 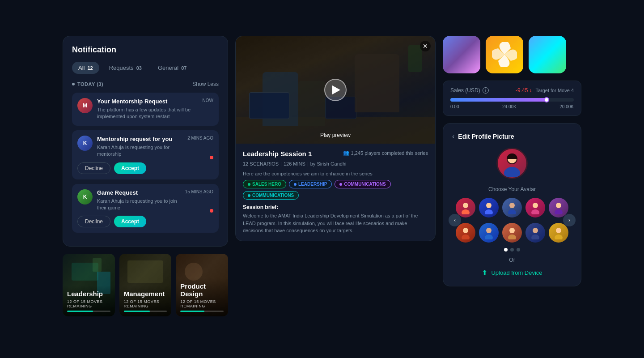 What do you see at coordinates (140, 151) in the screenshot?
I see `notif-body-2: Karan Ahuja is requesting you for mentor…` at bounding box center [140, 151].